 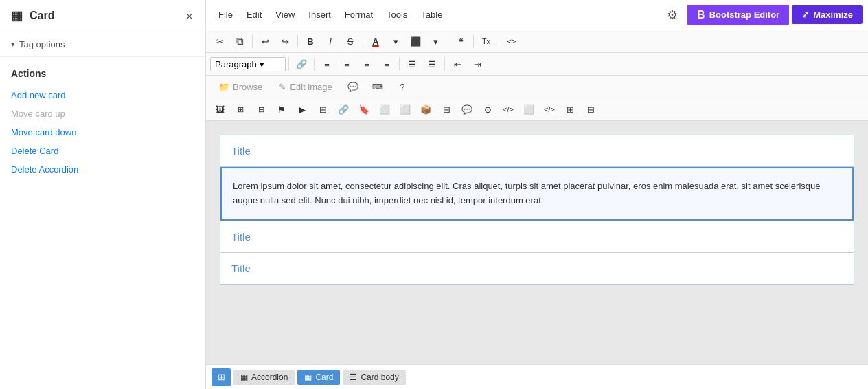 I want to click on cut-button: ✂, so click(x=220, y=41).